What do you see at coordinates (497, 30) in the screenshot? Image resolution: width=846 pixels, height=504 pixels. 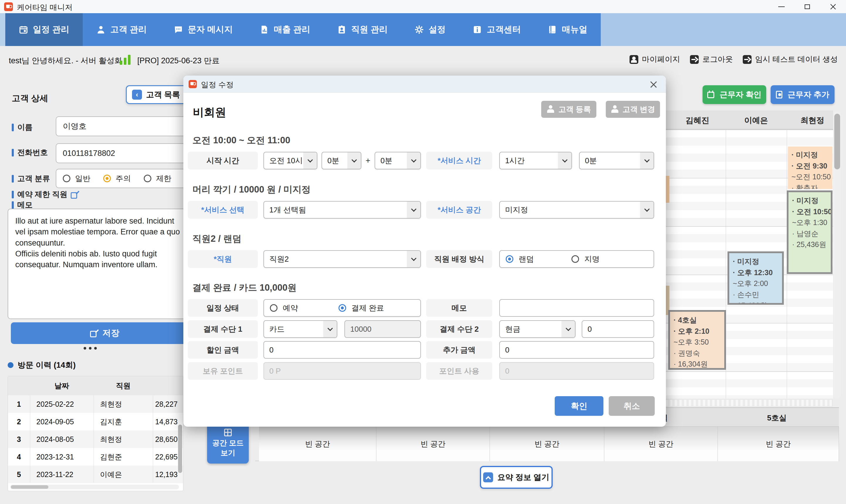 I see `nav-item-support: 고객센터` at bounding box center [497, 30].